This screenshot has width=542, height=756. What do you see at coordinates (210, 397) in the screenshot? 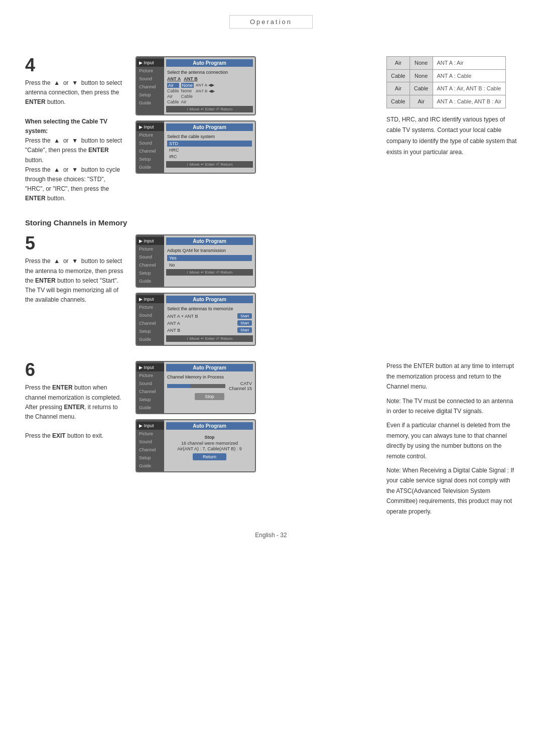
I see `stop-btn: Stop` at bounding box center [210, 397].